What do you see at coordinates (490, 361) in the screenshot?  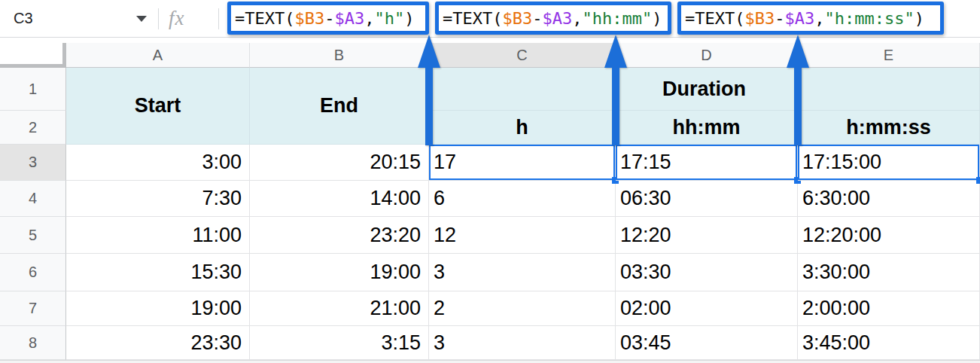 I see `sheet-bottom-edge` at bounding box center [490, 361].